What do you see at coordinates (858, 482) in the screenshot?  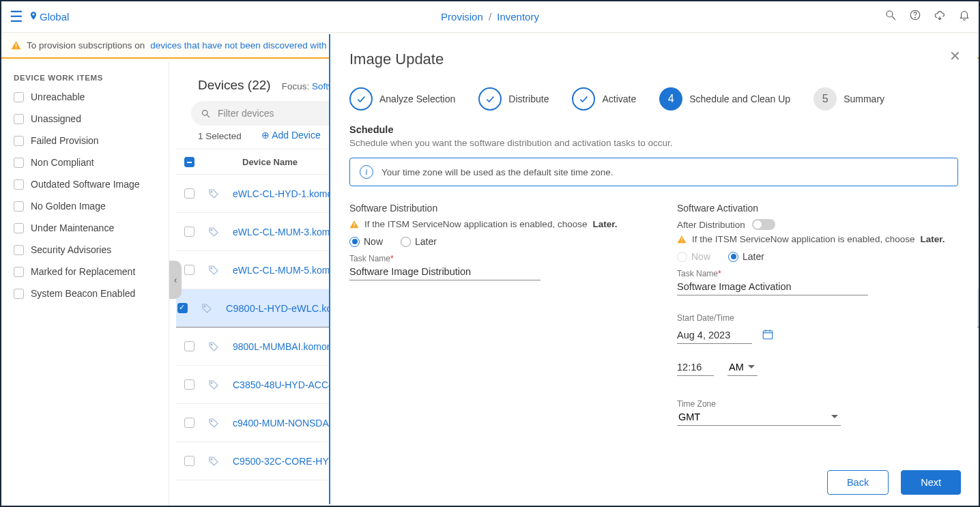 I see `back-button: Back` at bounding box center [858, 482].